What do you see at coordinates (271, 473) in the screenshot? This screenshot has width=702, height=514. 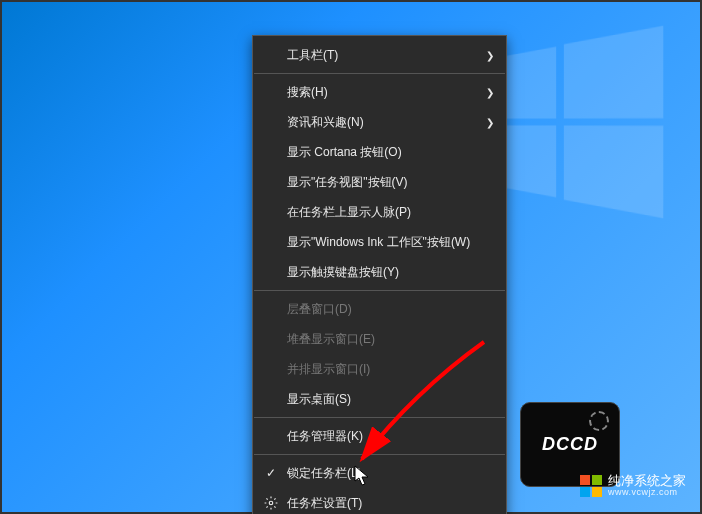 I see `check-icon` at bounding box center [271, 473].